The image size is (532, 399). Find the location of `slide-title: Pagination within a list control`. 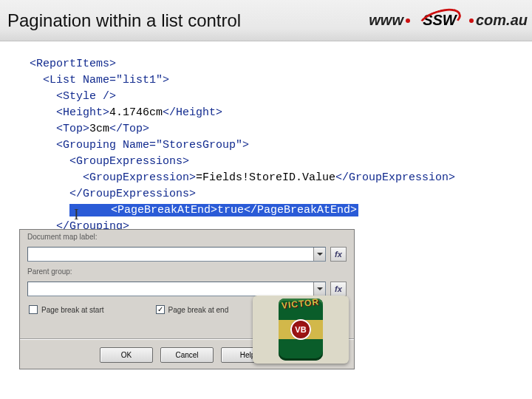

slide-title: Pagination within a list control is located at coordinates (124, 21).